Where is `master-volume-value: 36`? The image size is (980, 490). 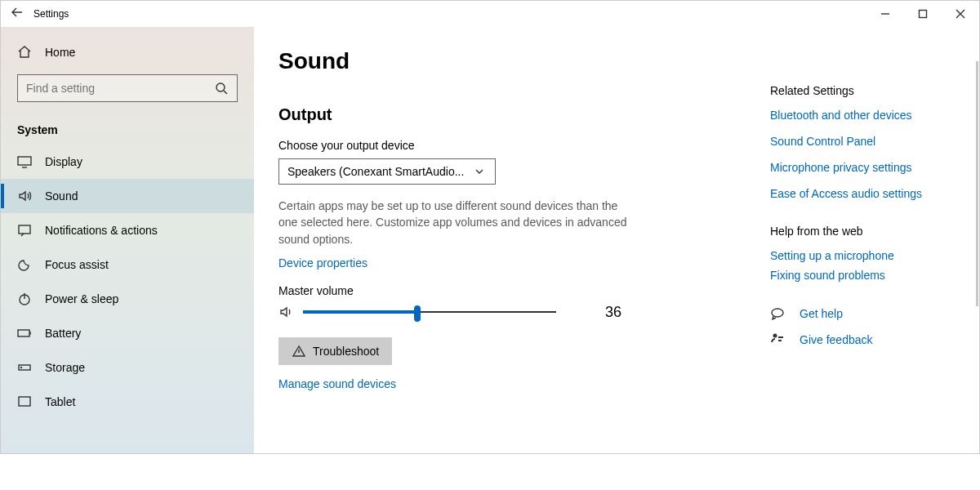
master-volume-value: 36 is located at coordinates (613, 312).